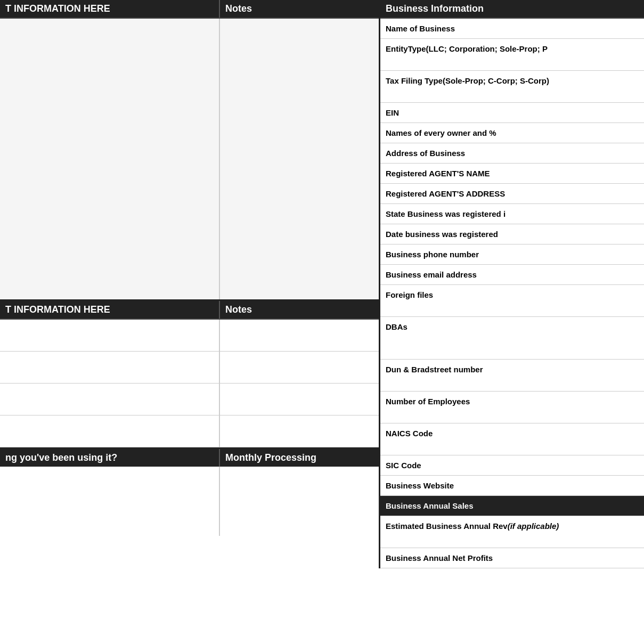 The image size is (644, 644). Describe the element at coordinates (512, 532) in the screenshot. I see `right-info-row: Estimated Business Annual Rev(if applica…` at that location.